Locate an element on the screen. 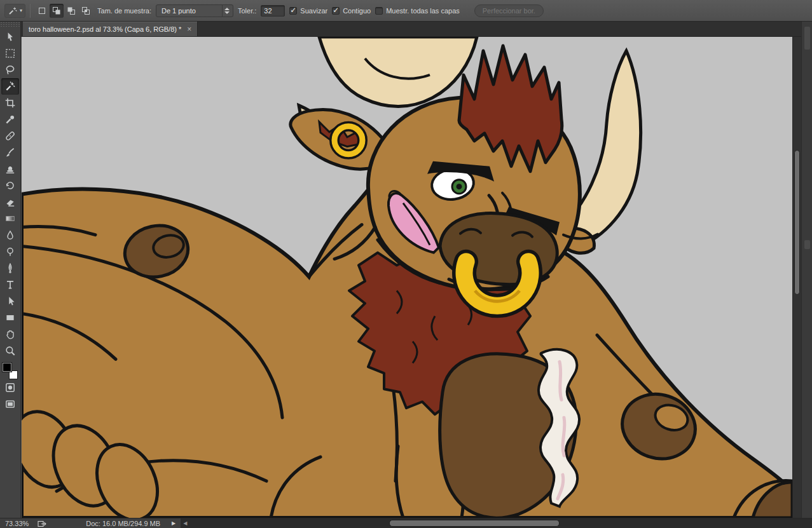 This screenshot has width=812, height=528. eyedropper-tool-icon is located at coordinates (10, 119).